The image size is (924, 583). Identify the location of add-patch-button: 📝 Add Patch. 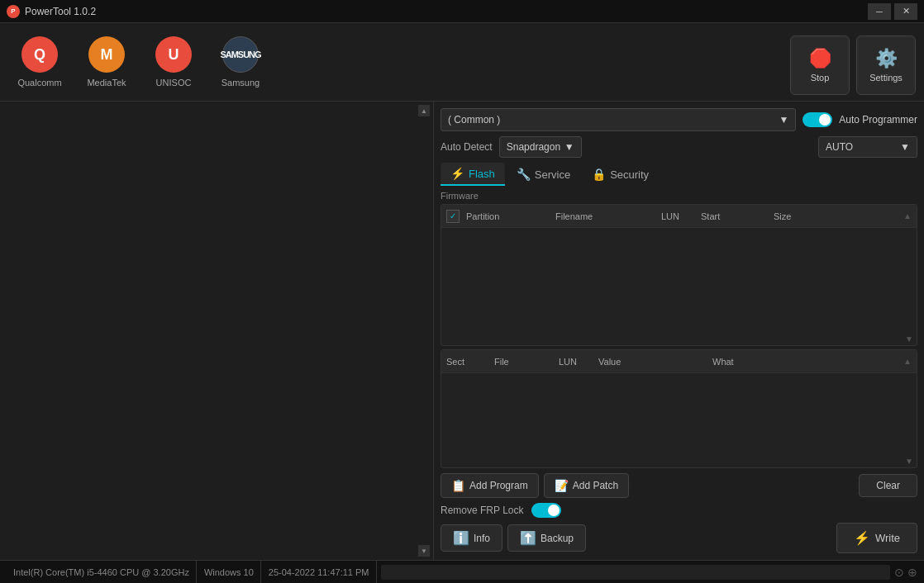
(587, 486).